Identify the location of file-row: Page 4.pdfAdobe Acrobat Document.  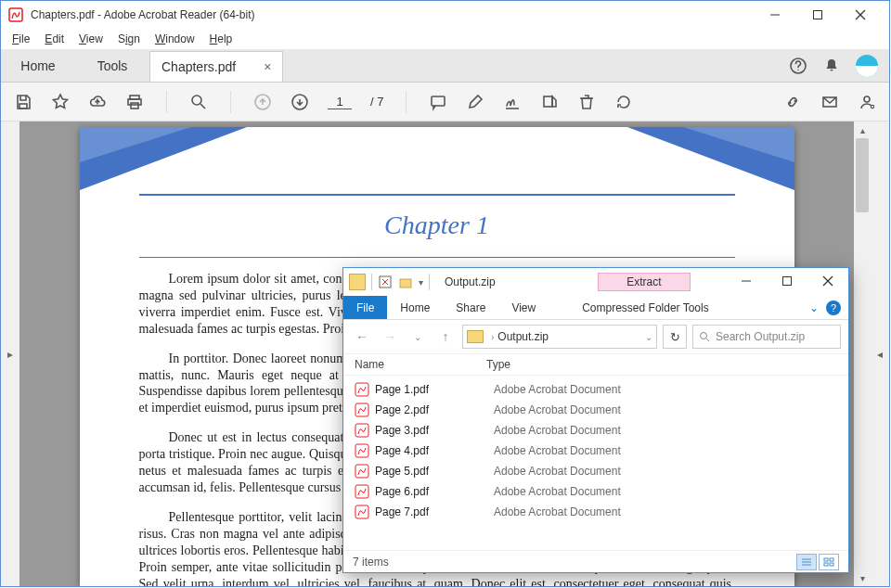
(596, 451).